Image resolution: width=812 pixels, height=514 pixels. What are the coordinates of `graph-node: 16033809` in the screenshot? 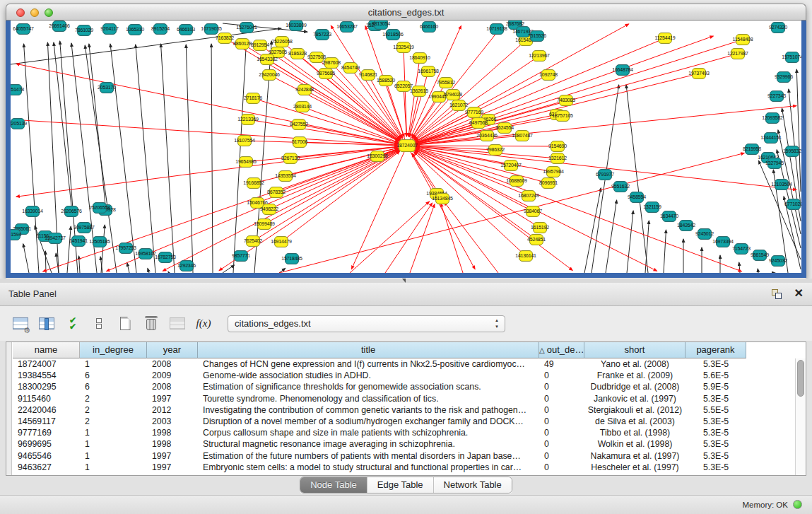 It's located at (296, 25).